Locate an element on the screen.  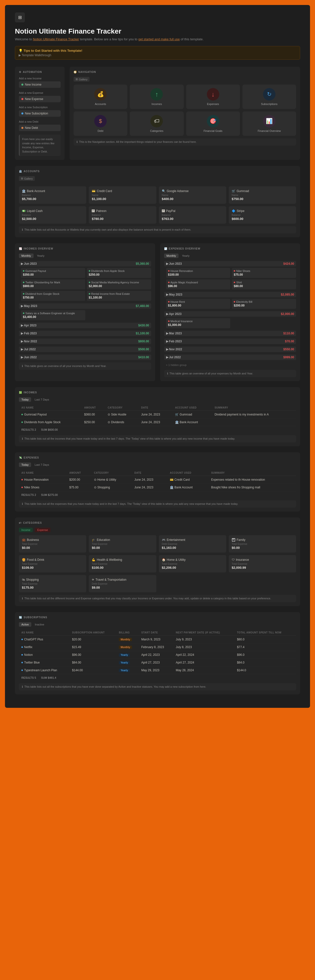
cat-family: 👨‍👩‍👧Family Total Expense $0.00 is located at coordinates (262, 544).